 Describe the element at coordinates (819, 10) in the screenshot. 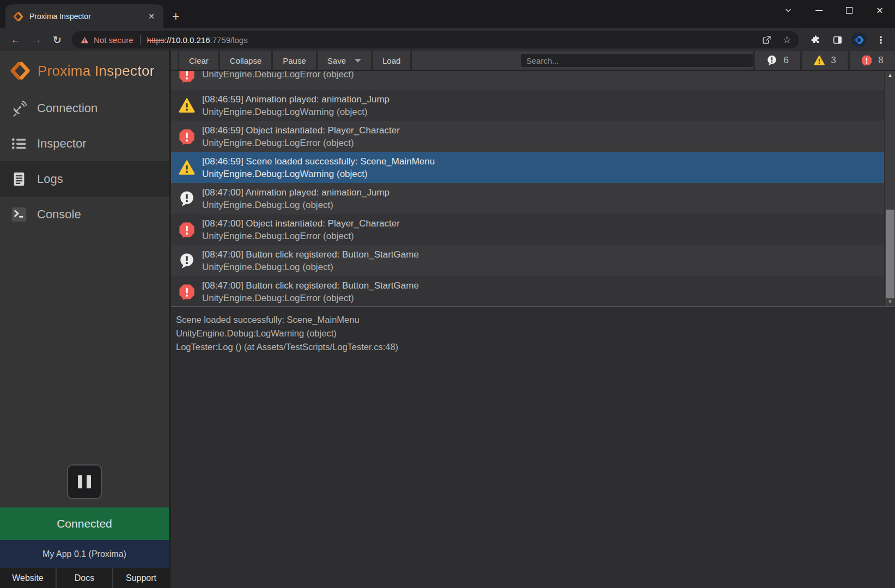

I see `minimize-button` at that location.